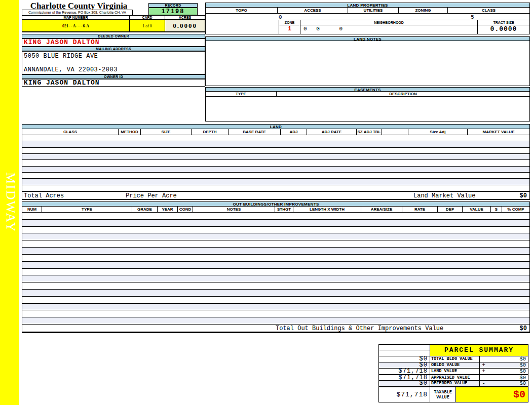  What do you see at coordinates (455, 359) in the screenshot?
I see `summary-label: TOTAL BLDG VALUE` at bounding box center [455, 359].